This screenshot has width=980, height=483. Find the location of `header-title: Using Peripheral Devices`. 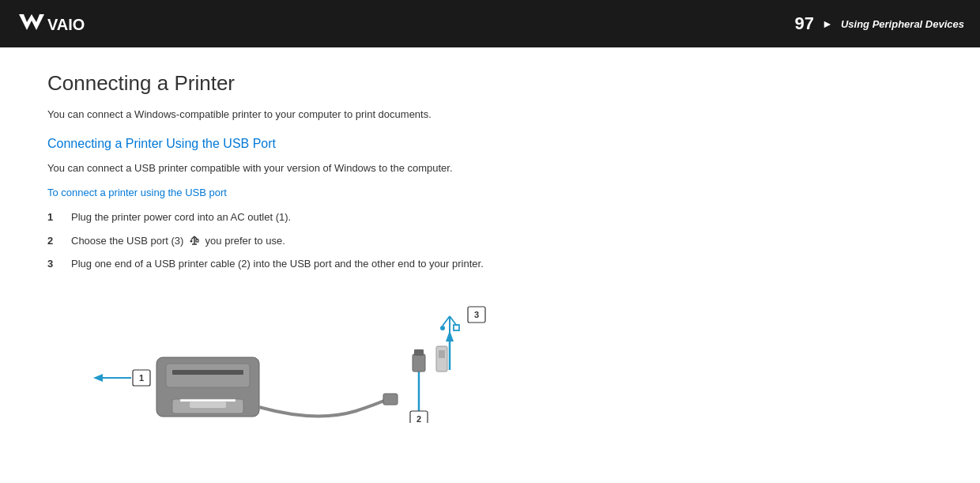

header-title: Using Peripheral Devices is located at coordinates (903, 24).